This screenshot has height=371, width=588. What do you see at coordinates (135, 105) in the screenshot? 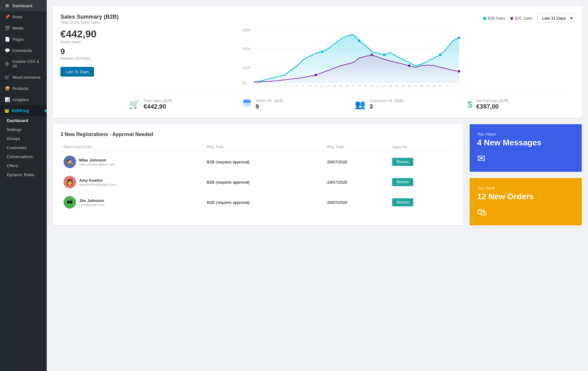
I see `cart-icon: 🛒` at bounding box center [135, 105].